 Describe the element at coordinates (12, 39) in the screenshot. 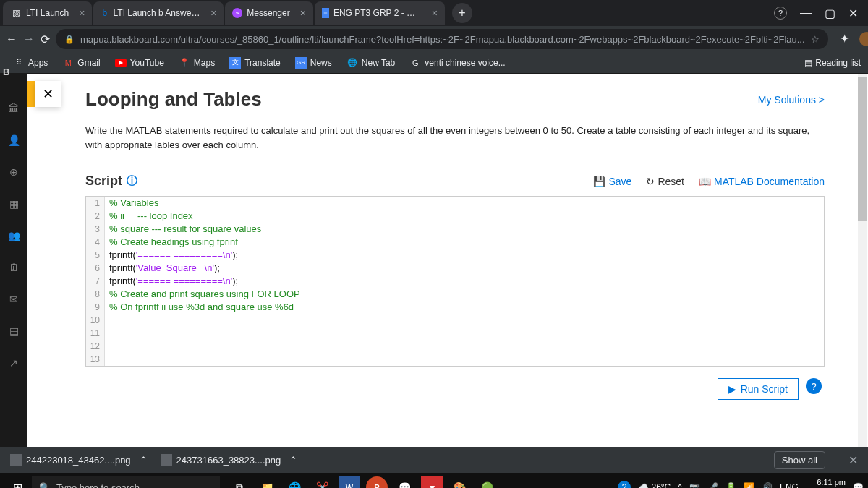

I see `back-button: ←` at that location.